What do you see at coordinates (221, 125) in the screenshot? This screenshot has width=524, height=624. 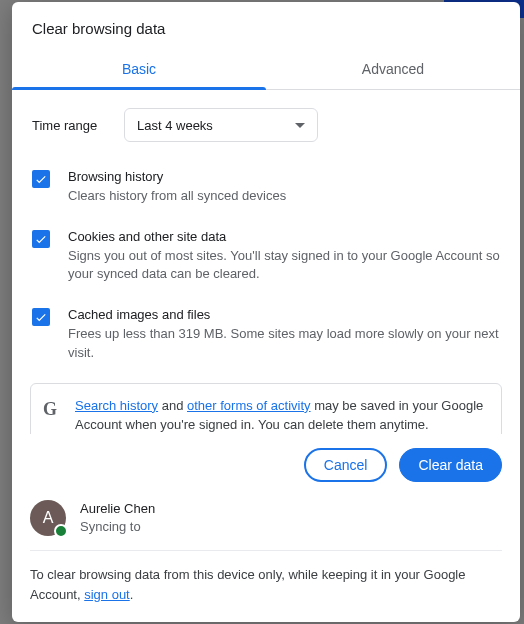 I see `time-range-select: Last 4 weeks` at bounding box center [221, 125].